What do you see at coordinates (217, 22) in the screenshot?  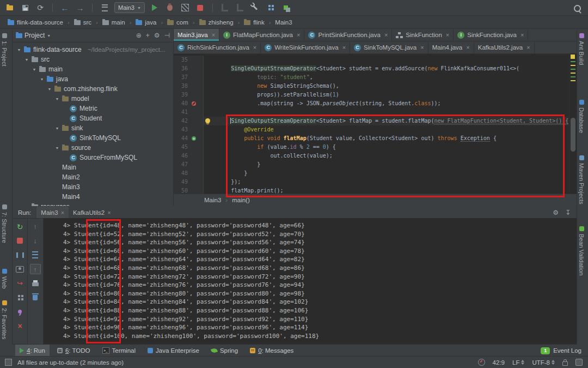 I see `breadcrumb-item-zhisheng: zhisheng` at bounding box center [217, 22].